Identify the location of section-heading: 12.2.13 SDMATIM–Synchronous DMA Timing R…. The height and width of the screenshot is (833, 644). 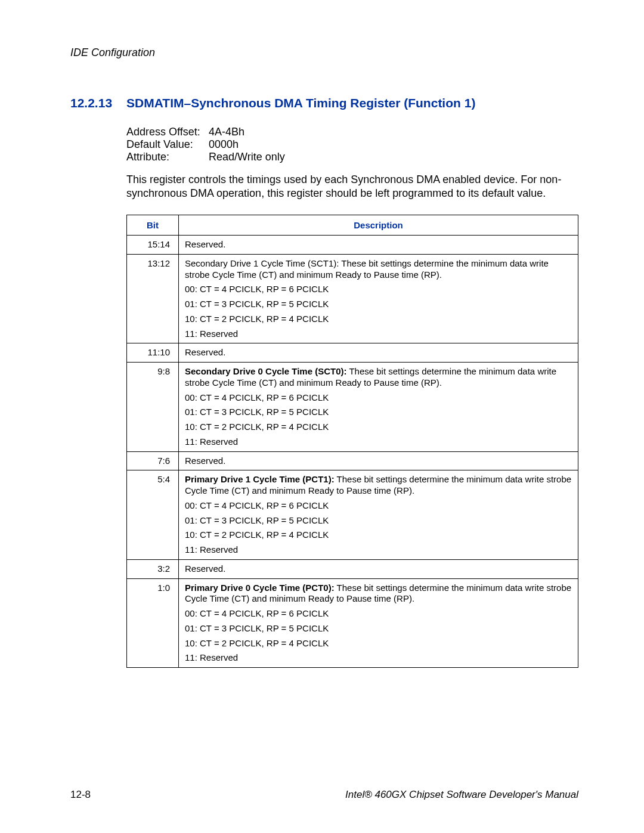
(324, 103).